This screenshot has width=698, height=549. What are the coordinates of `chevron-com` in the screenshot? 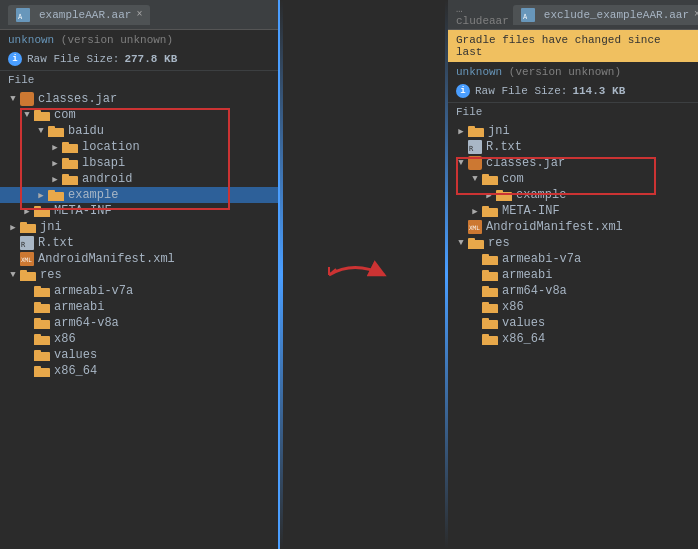 It's located at (27, 115).